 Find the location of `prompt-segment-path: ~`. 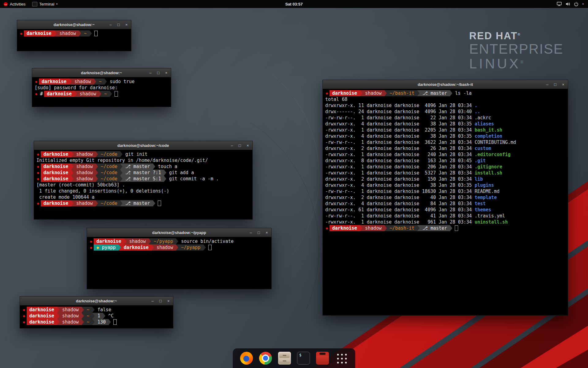

prompt-segment-path: ~ is located at coordinates (88, 322).